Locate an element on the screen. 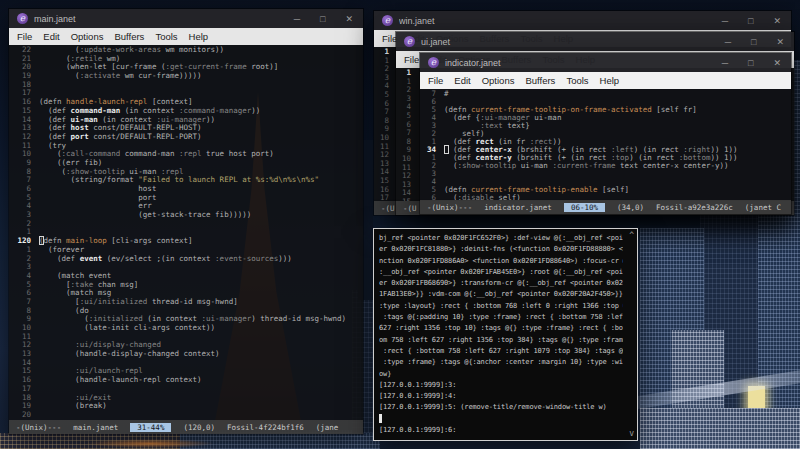  code-text: (break) is located at coordinates (73, 406).